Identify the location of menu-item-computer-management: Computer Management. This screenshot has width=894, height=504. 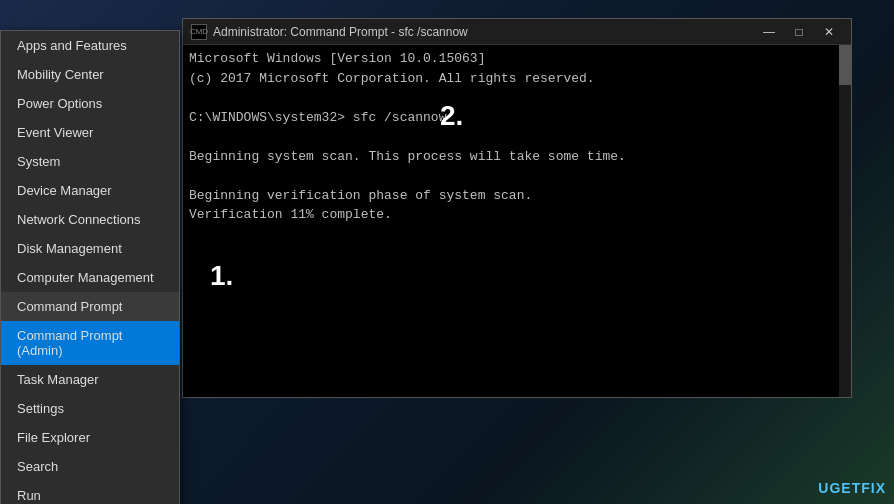
(90, 278).